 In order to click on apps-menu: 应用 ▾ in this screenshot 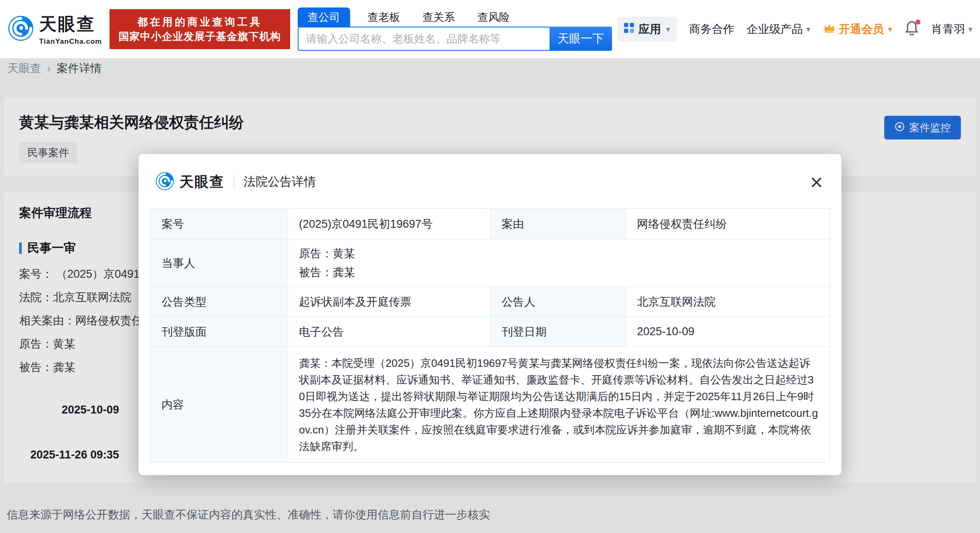, I will do `click(647, 29)`.